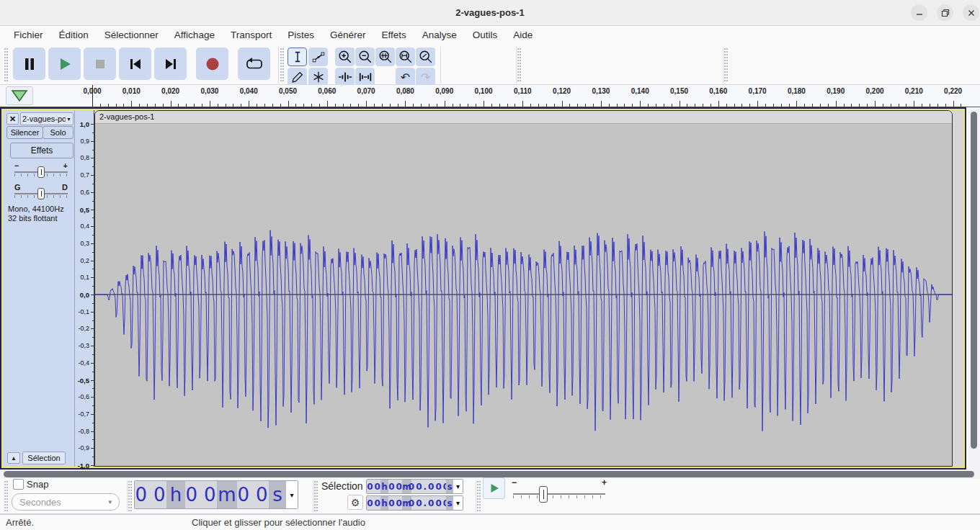  Describe the element at coordinates (6, 496) in the screenshot. I see `snap-toolbar-grip` at that location.